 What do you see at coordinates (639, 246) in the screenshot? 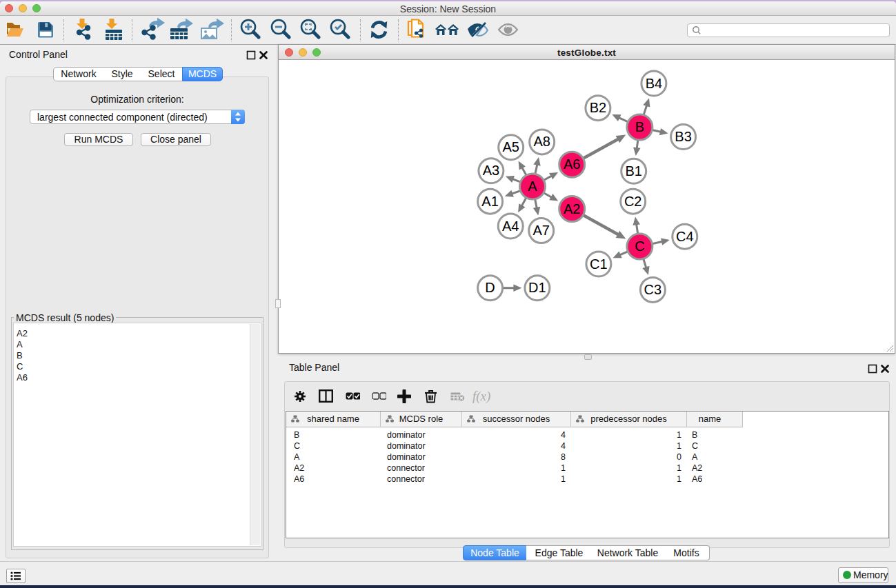
I see `svg-text: C` at bounding box center [639, 246].